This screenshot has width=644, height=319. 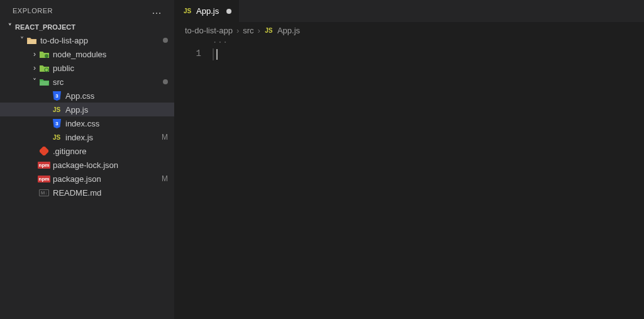 I want to click on project-header: ˅ REACT_PROJECT, so click(x=87, y=26).